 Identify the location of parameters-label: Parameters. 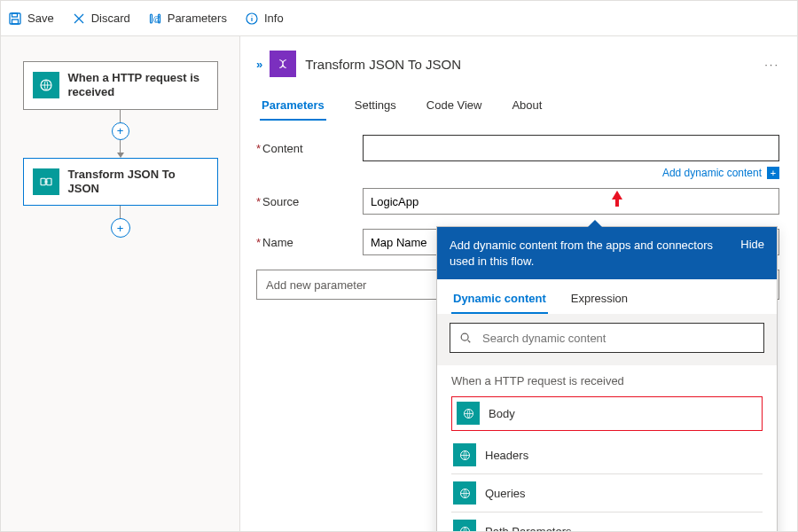
(197, 18).